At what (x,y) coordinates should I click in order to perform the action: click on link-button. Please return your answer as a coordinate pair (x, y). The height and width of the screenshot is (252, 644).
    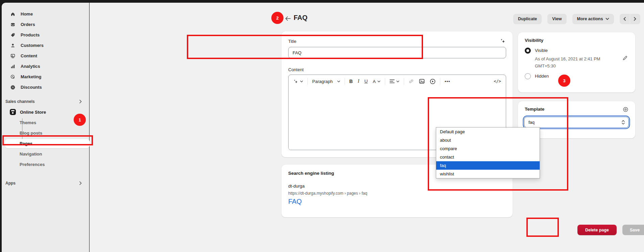
    Looking at the image, I should click on (411, 81).